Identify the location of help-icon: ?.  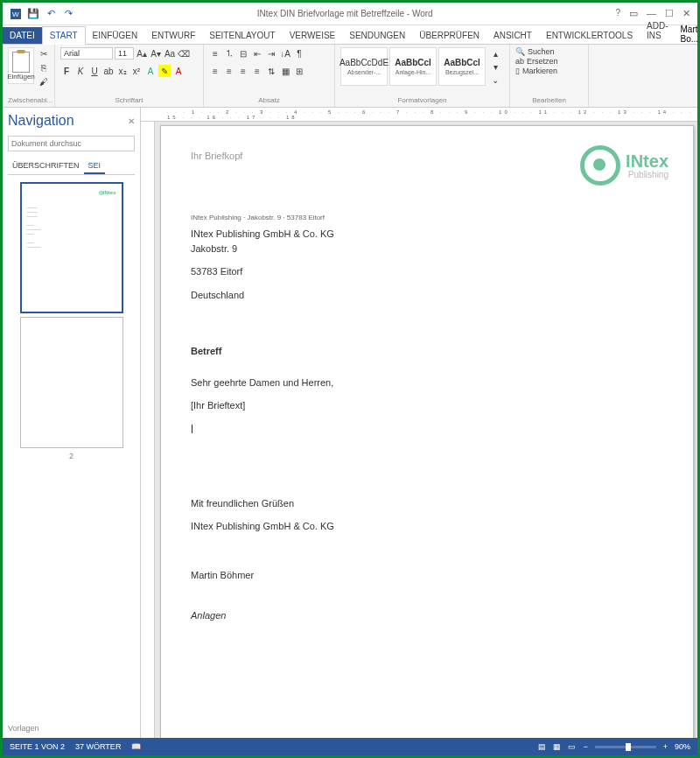
(618, 14).